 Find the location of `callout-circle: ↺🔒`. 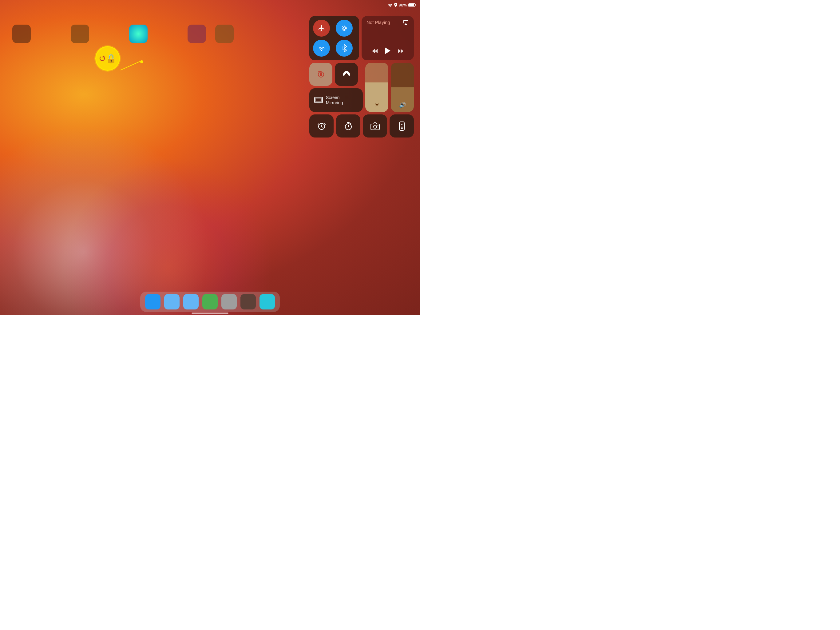

callout-circle: ↺🔒 is located at coordinates (108, 59).